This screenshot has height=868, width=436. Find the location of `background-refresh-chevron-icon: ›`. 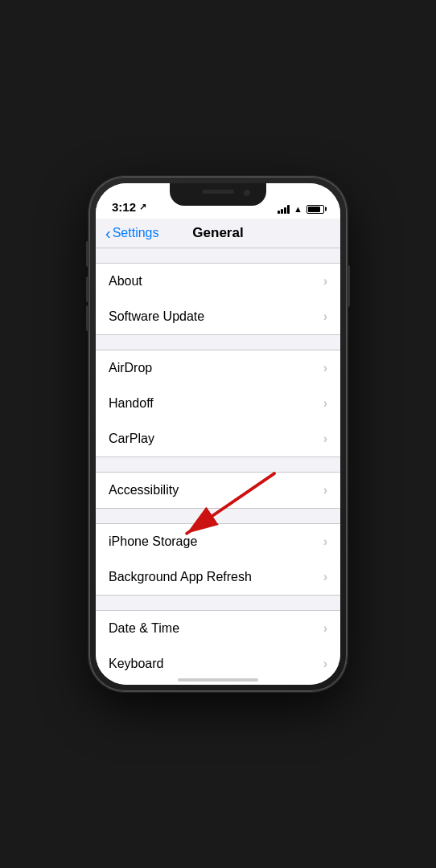

background-refresh-chevron-icon: › is located at coordinates (325, 577).